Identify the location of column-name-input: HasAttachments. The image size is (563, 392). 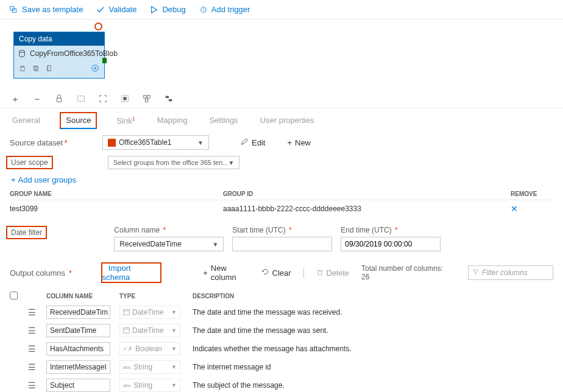
(78, 349).